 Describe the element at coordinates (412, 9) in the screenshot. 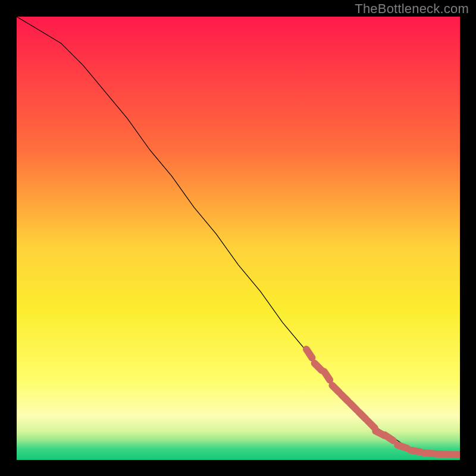

I see `watermark-text: TheBottleneck.com` at that location.